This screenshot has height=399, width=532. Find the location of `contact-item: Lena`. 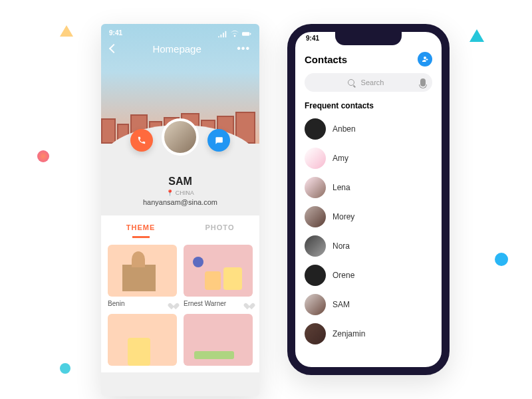

contact-item: Lena is located at coordinates (368, 188).